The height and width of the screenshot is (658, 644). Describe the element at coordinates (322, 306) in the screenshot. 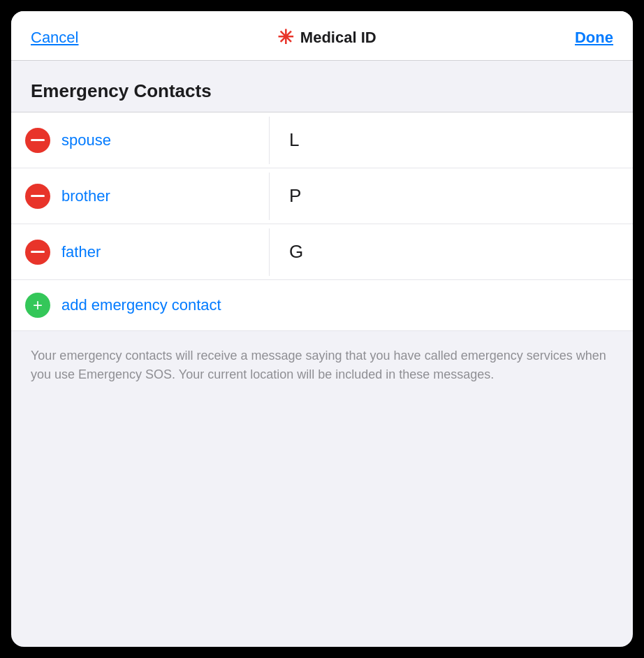

I see `add-contact-row: + add emergency contact` at that location.